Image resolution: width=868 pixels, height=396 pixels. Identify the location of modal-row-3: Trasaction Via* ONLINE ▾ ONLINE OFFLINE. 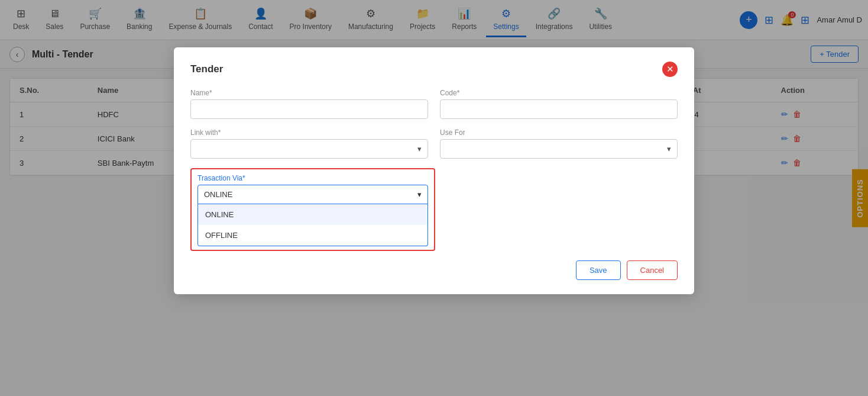
(434, 176).